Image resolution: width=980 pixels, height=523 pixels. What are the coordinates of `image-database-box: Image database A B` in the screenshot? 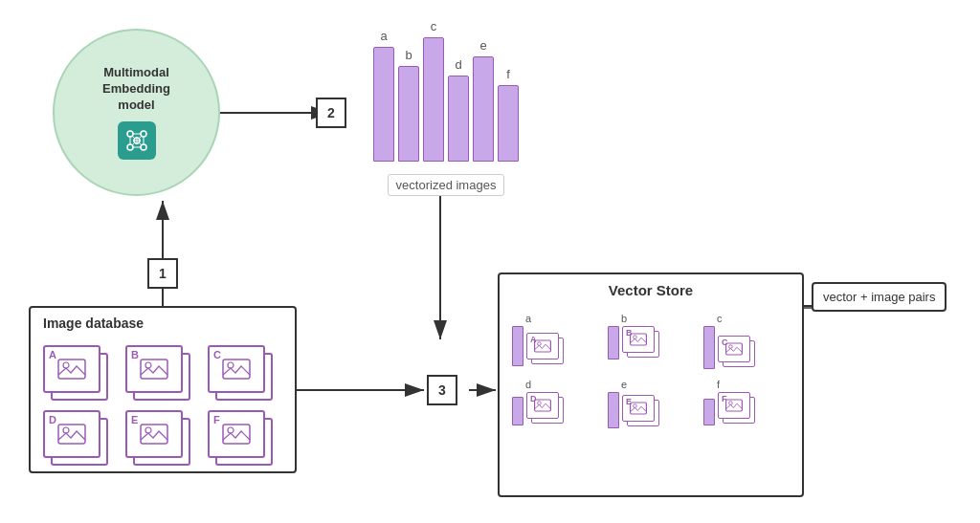 It's located at (163, 390).